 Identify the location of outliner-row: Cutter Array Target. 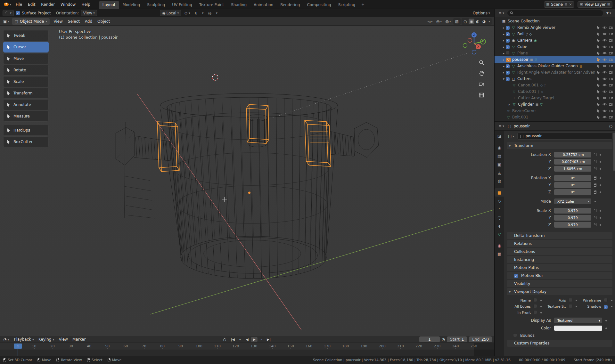
(555, 98).